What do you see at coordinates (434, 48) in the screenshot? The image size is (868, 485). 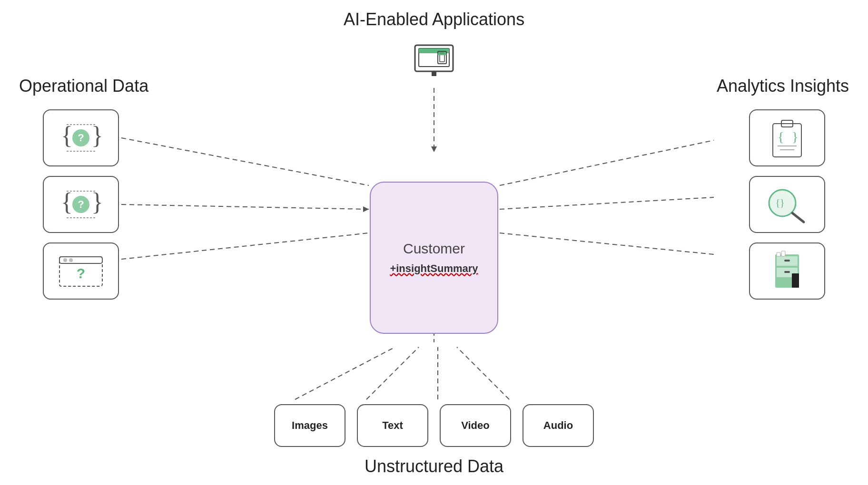 I see `monitor-svg` at bounding box center [434, 48].